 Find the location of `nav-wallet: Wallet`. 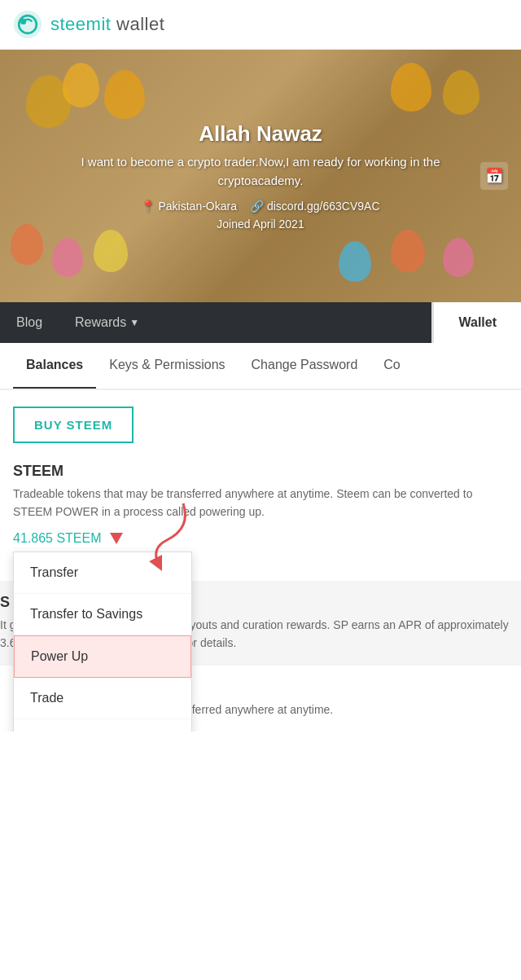

nav-wallet: Wallet is located at coordinates (476, 323).